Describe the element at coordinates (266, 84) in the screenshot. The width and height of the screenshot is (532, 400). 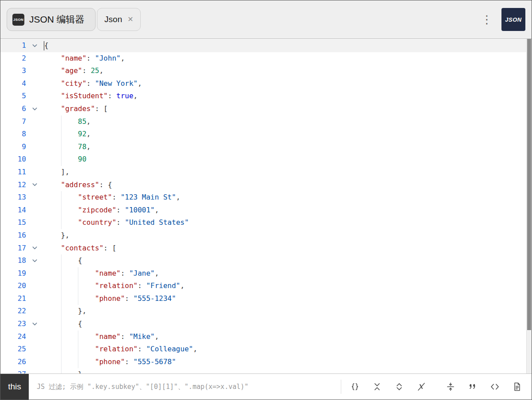
I see `code-line: 4"city": "New York",` at that location.